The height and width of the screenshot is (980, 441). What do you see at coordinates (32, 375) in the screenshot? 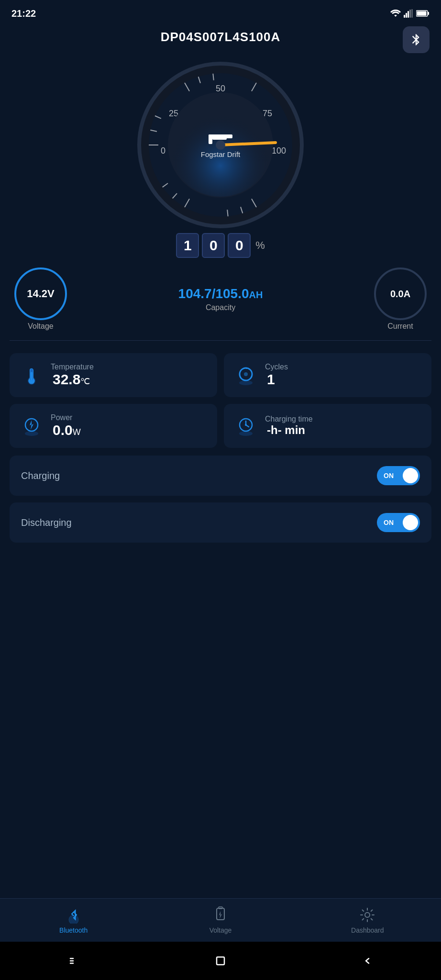
I see `thermometer-icon` at bounding box center [32, 375].